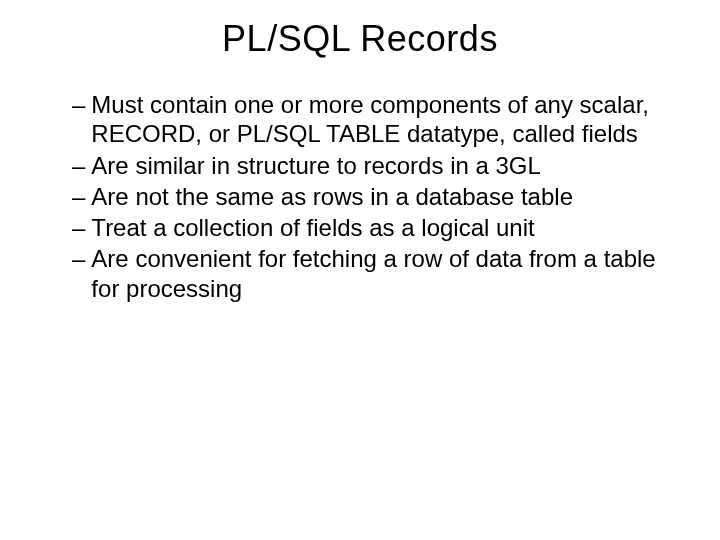 Image resolution: width=720 pixels, height=540 pixels. What do you see at coordinates (380, 274) in the screenshot?
I see `bullet-text: Are convenient for fetching a row of dat…` at bounding box center [380, 274].